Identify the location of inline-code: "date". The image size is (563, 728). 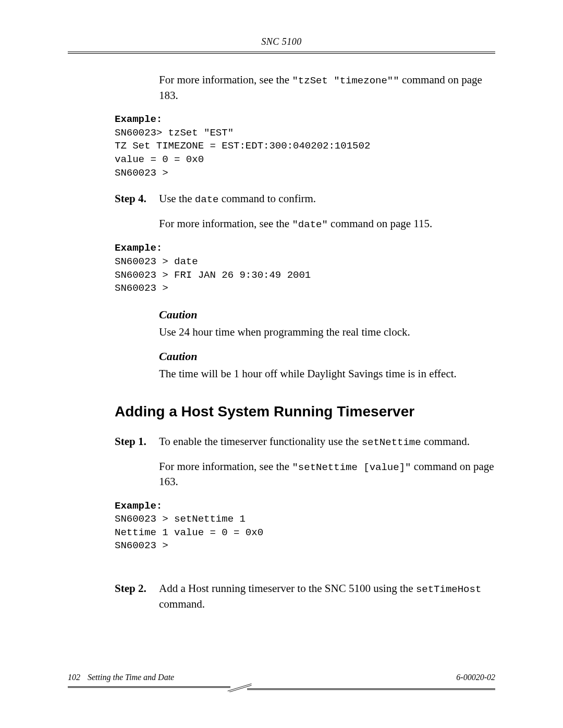
(310, 225).